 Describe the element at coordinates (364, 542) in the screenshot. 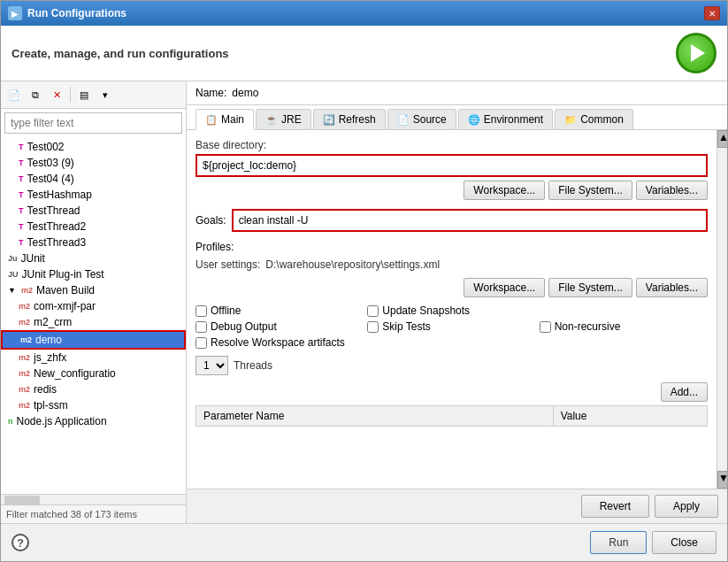

I see `dialog-footer: ? Run Close` at that location.